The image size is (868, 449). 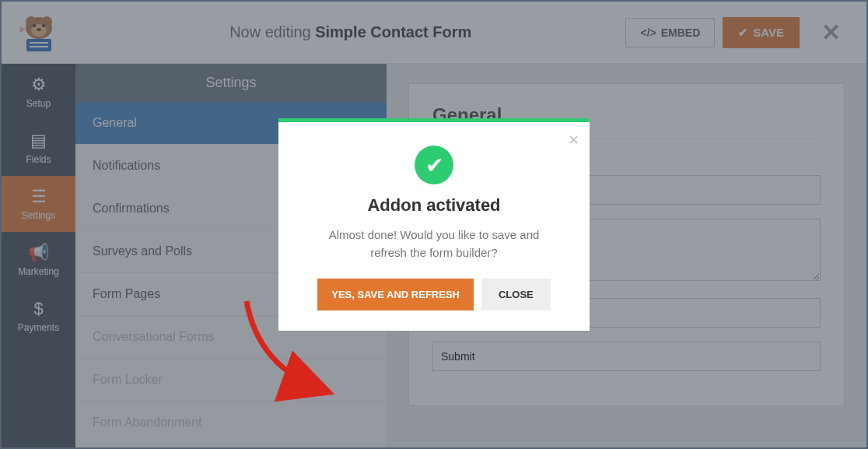 I want to click on modal-message: Almost done! Would you like to save and …, so click(x=434, y=244).